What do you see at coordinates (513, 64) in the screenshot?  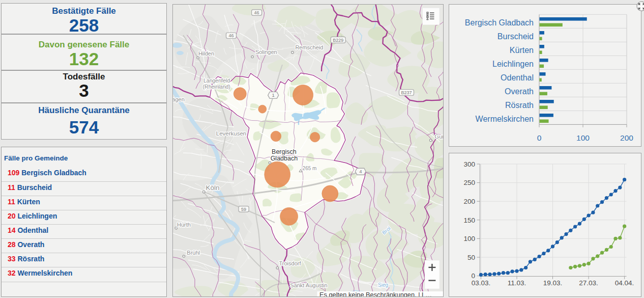 I see `svg-text: Leichlingen` at bounding box center [513, 64].